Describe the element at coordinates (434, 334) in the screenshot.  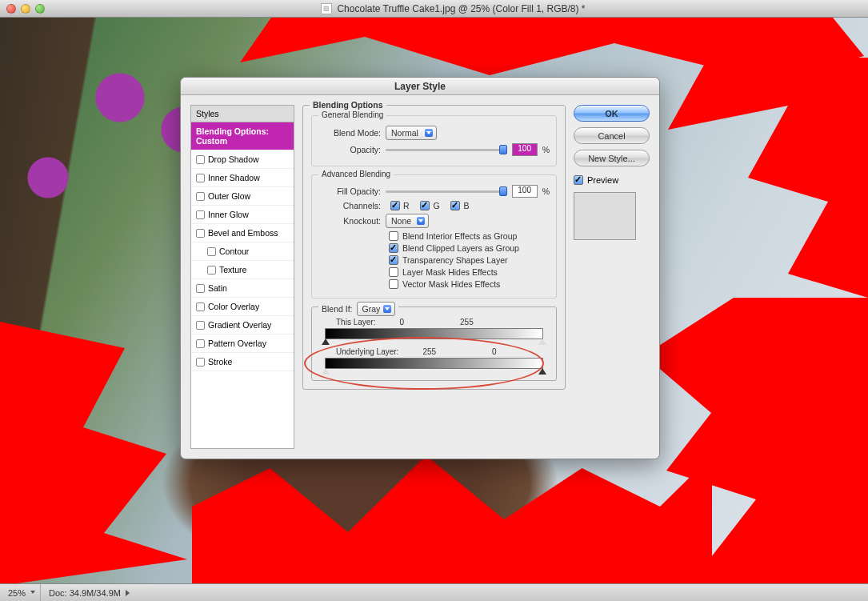
I see `this-layer-gradient` at that location.